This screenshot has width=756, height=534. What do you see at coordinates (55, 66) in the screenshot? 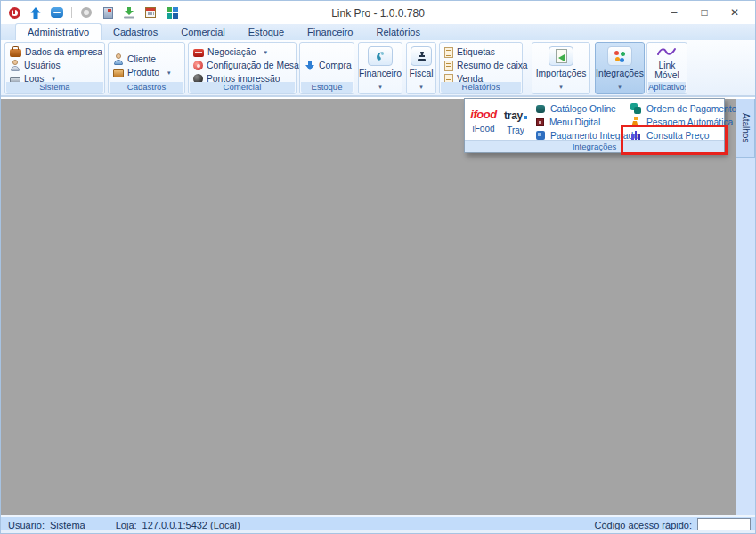
I see `ribbon-item-usuarios: Usuários` at bounding box center [55, 66].